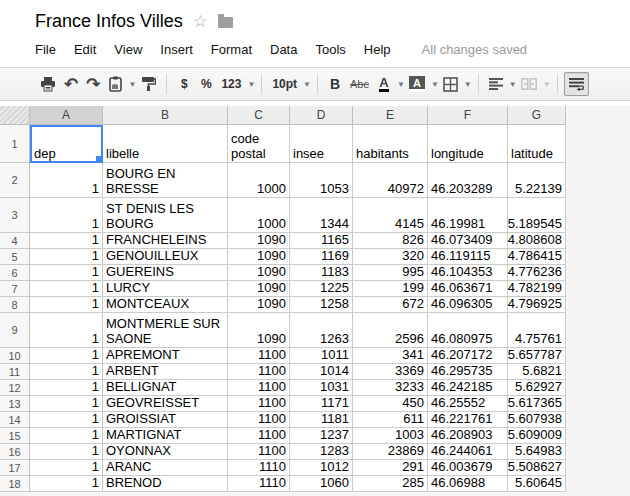 The width and height of the screenshot is (630, 496). I want to click on cell-habitants: 826, so click(390, 241).